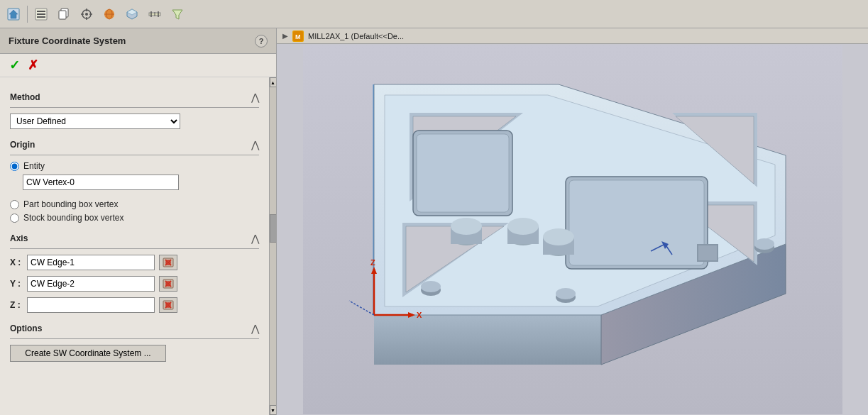  Describe the element at coordinates (273, 246) in the screenshot. I see `scrollbar-track` at that location.